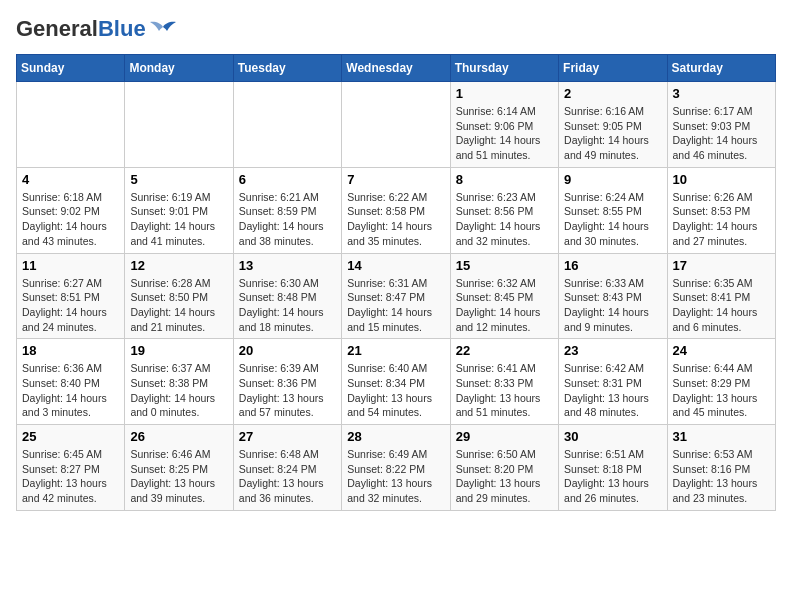 The width and height of the screenshot is (792, 612). What do you see at coordinates (396, 436) in the screenshot?
I see `day-number: 28` at bounding box center [396, 436].